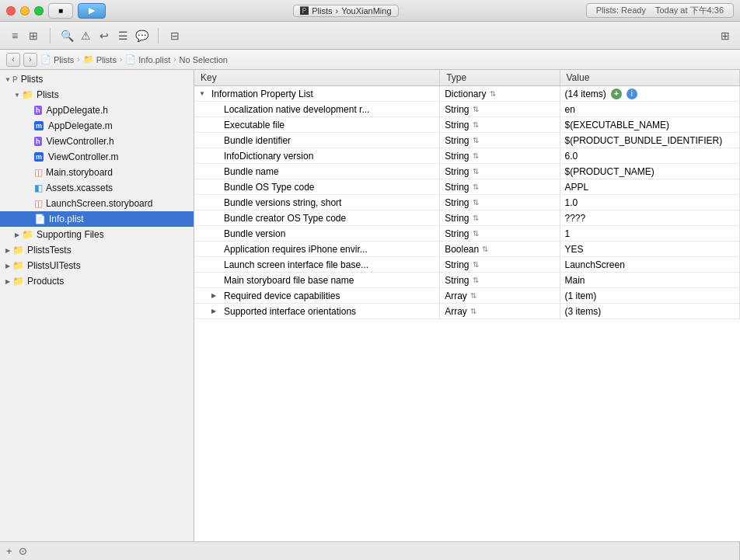  What do you see at coordinates (96, 188) in the screenshot?
I see `sidebar-item-assets: ◧ Assets.xcassets` at bounding box center [96, 188].